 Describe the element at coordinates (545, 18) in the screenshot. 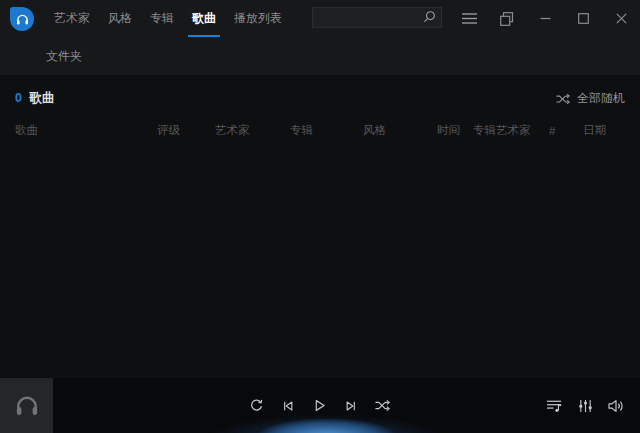

I see `minimize-button` at that location.